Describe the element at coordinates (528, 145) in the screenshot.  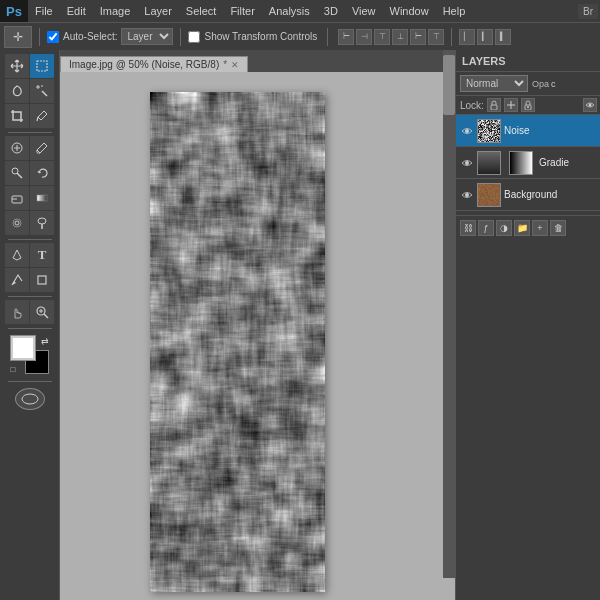
I see `layers-panel: LAYERS Normal Multiply Screen Overlay Di…` at that location.